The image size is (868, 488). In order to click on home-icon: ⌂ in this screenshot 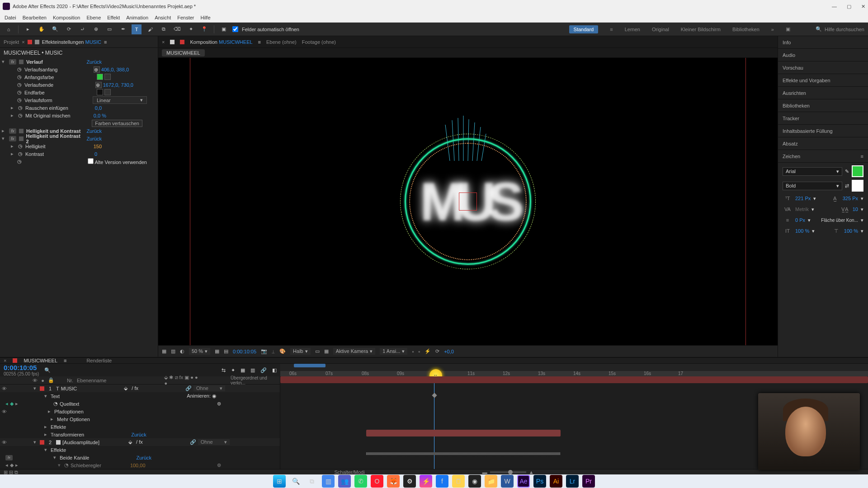, I will do `click(9, 29)`.